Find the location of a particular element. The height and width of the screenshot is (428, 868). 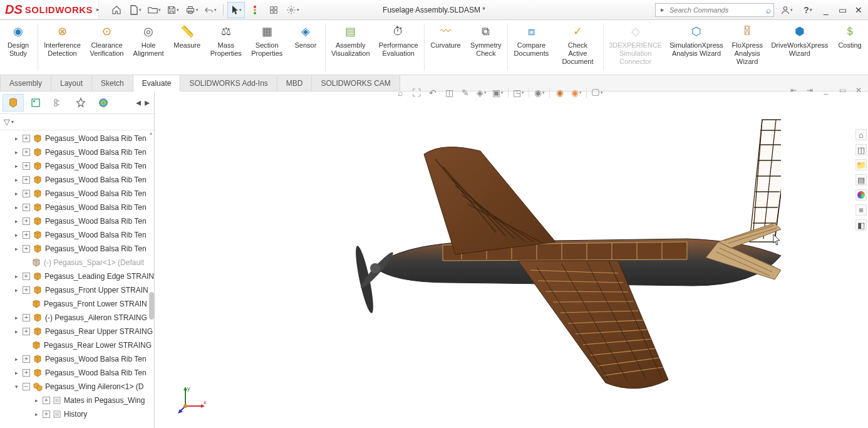

ribbon-check-active: ✓Check ActiveDocument is located at coordinates (578, 48).